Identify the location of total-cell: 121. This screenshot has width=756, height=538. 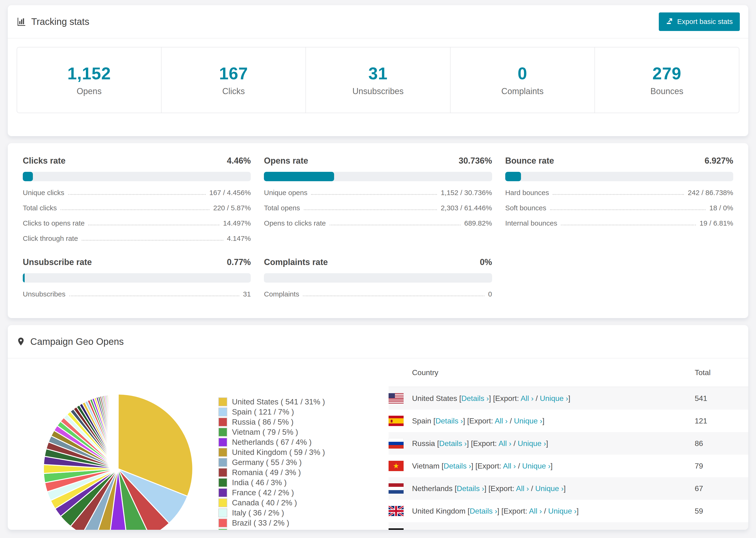
(722, 421).